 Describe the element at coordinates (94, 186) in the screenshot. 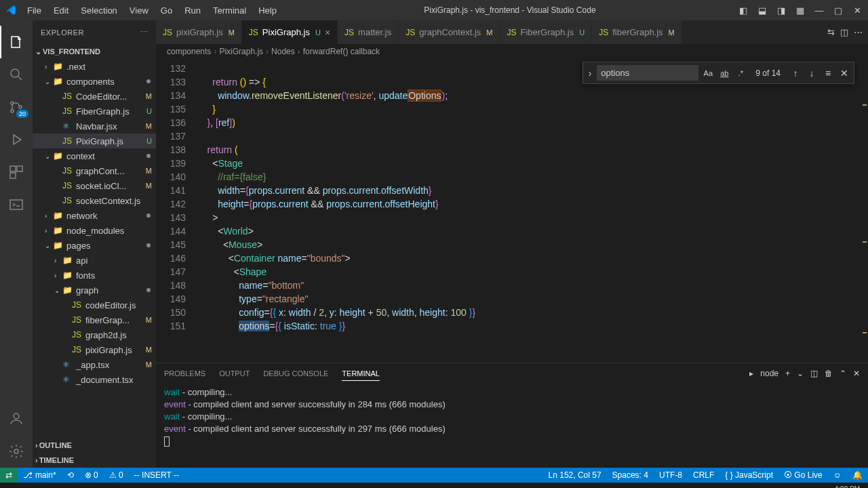

I see `tree-item: JSsocket.ioCl...M` at that location.